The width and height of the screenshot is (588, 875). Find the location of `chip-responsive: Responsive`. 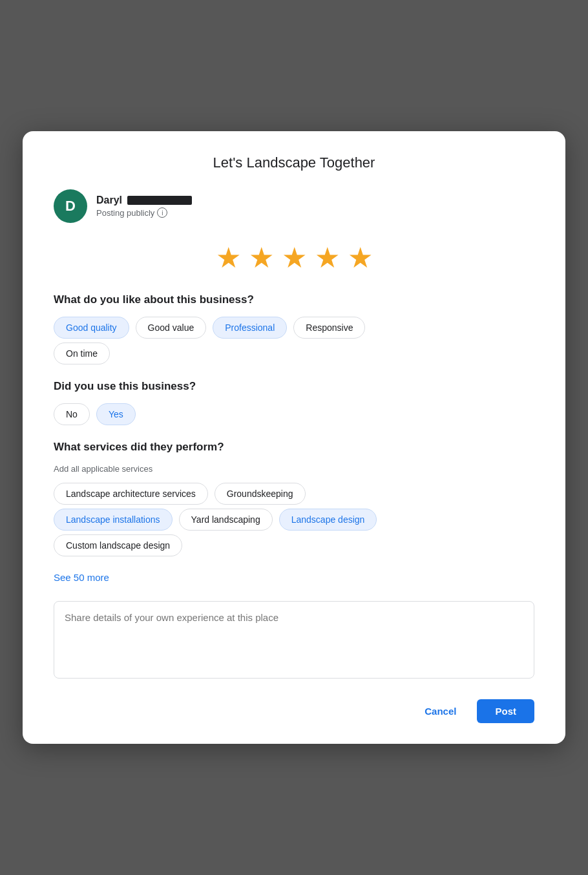

chip-responsive: Responsive is located at coordinates (330, 328).